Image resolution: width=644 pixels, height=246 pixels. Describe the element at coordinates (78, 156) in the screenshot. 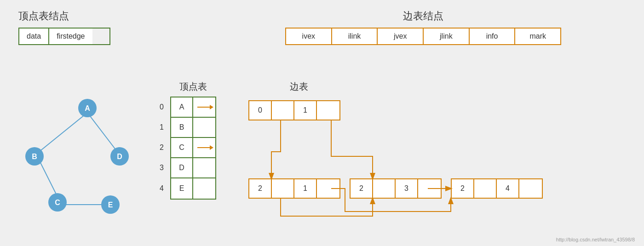

I see `graph-svg: A B C D E` at that location.